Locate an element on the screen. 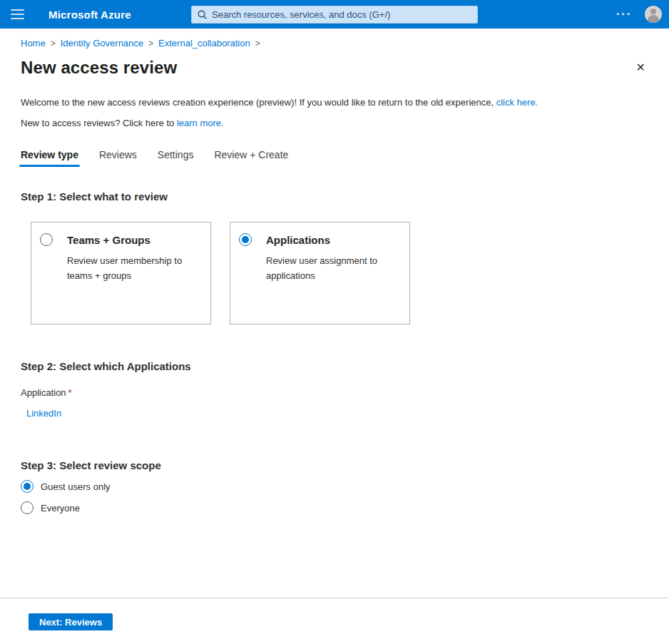 Image resolution: width=669 pixels, height=644 pixels. footer-divider is located at coordinates (334, 598).